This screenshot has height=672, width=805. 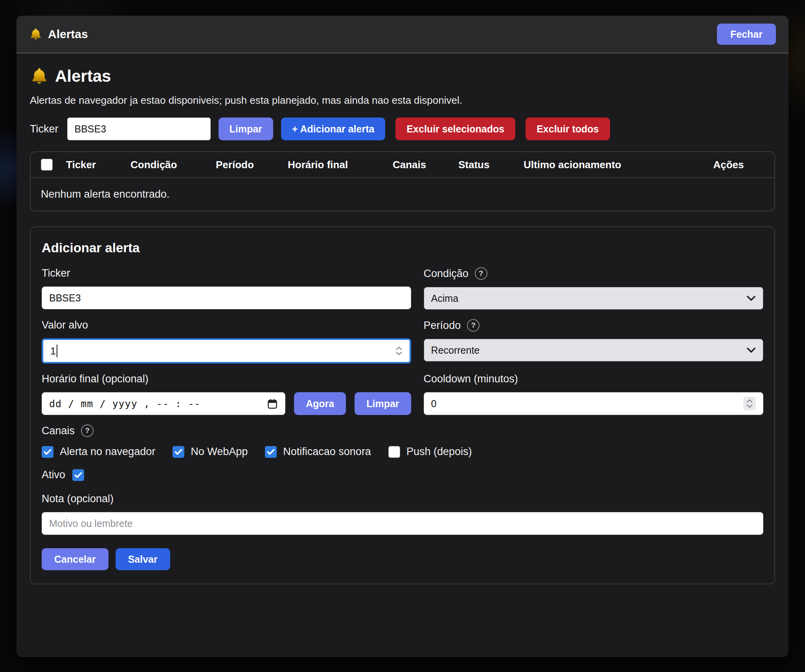 I want to click on form-actions: Cancelar Salvar, so click(x=402, y=559).